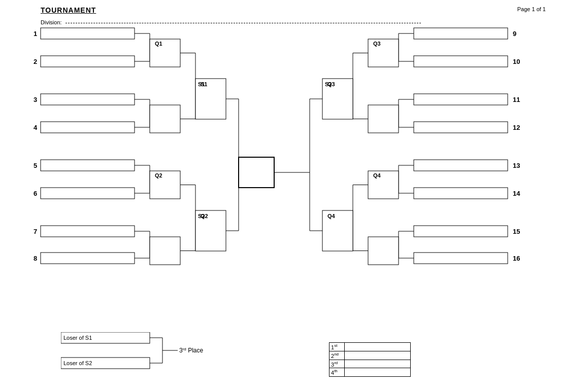 The width and height of the screenshot is (561, 392). I want to click on place-3-name, so click(378, 364).